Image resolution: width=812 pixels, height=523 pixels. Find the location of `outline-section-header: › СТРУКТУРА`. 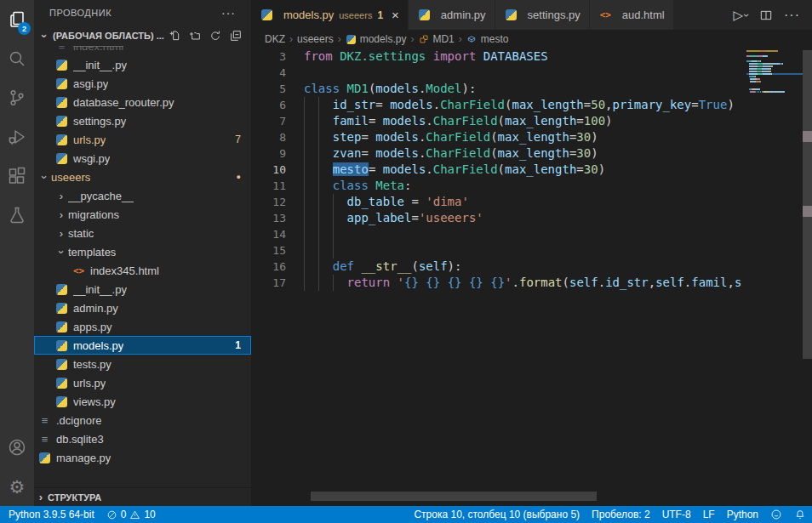

outline-section-header: › СТРУКТУРА is located at coordinates (143, 497).